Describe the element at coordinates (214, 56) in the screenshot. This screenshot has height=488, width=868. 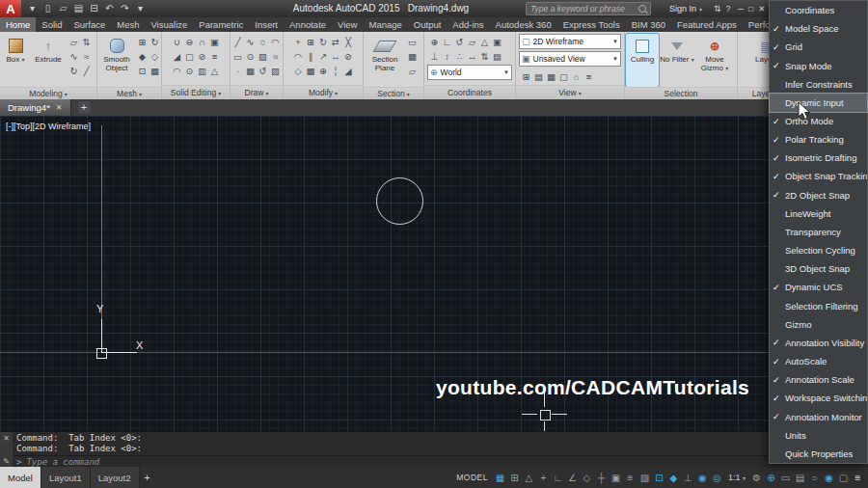
I see `imprint-icon: ≡` at that location.